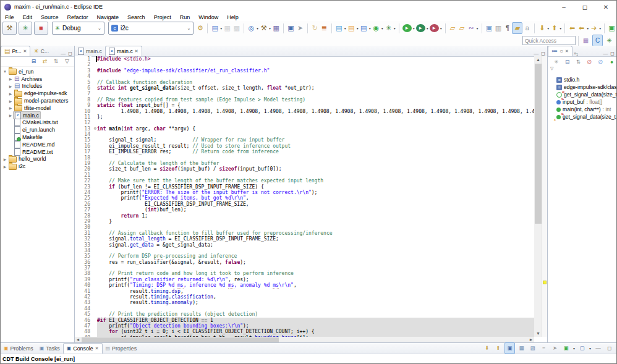 This screenshot has height=364, width=617. Describe the element at coordinates (388, 28) in the screenshot. I see `external-tools-button: ✳` at that location.